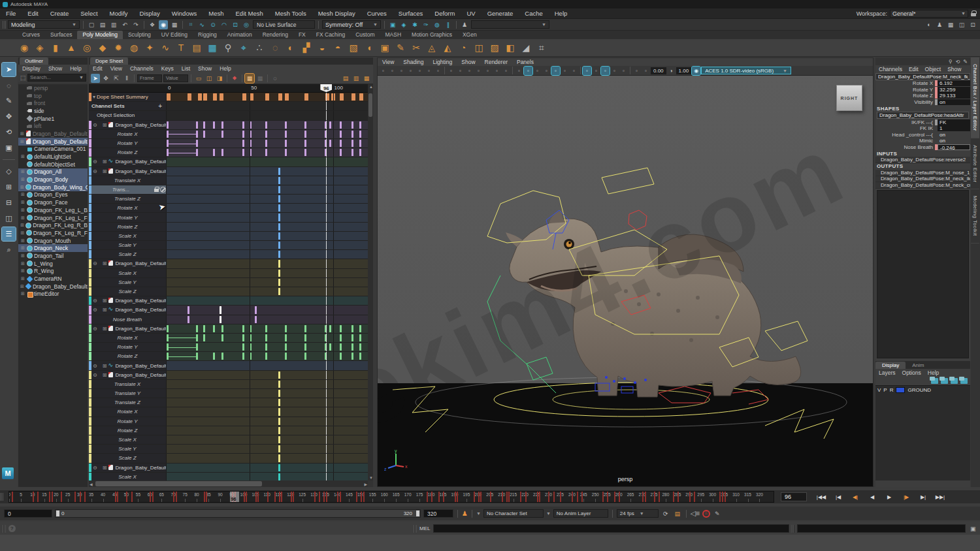  I want to click on dope-menu-edit: Edit, so click(98, 69).